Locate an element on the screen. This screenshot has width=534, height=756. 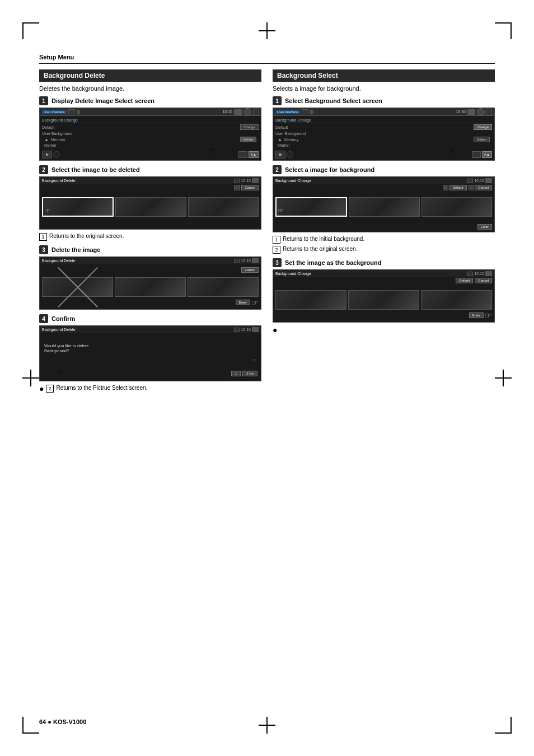
step1-text: Display Delete Image Select screen is located at coordinates (103, 101).